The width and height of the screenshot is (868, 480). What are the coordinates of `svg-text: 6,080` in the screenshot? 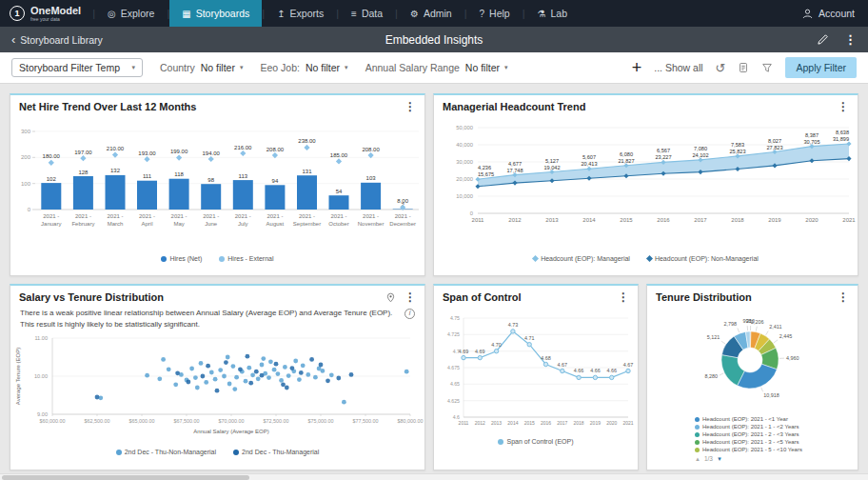 It's located at (626, 154).